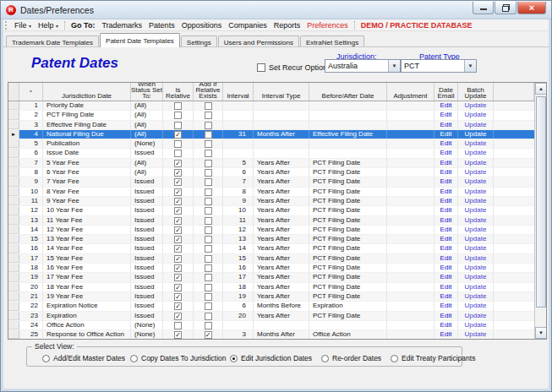  Describe the element at coordinates (14, 134) in the screenshot. I see `row-selector: ►` at that location.